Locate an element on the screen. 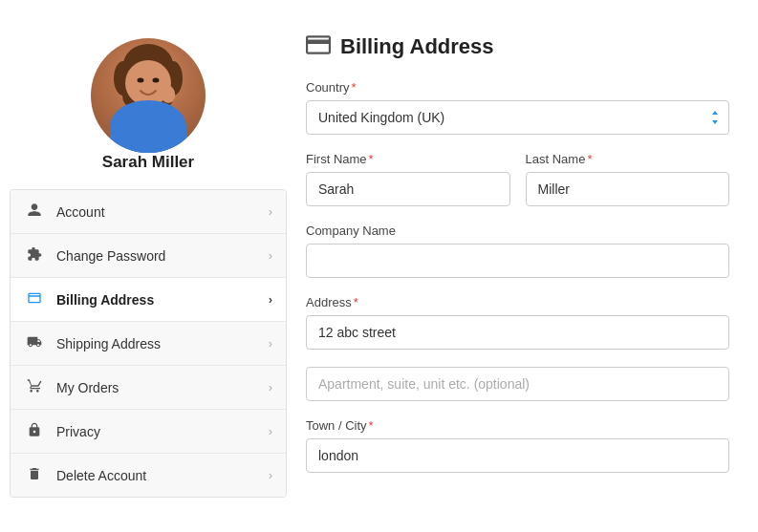  lock-icon is located at coordinates (34, 432).